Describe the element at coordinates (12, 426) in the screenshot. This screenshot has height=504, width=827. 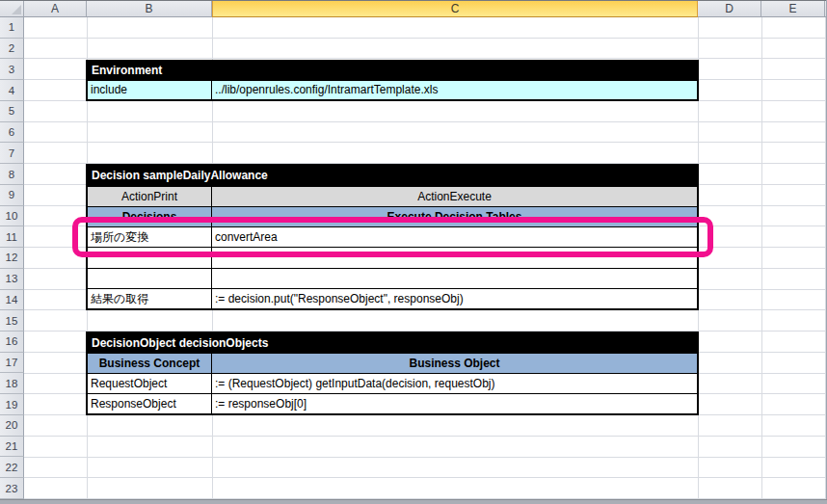
I see `row-header-20: 20` at that location.